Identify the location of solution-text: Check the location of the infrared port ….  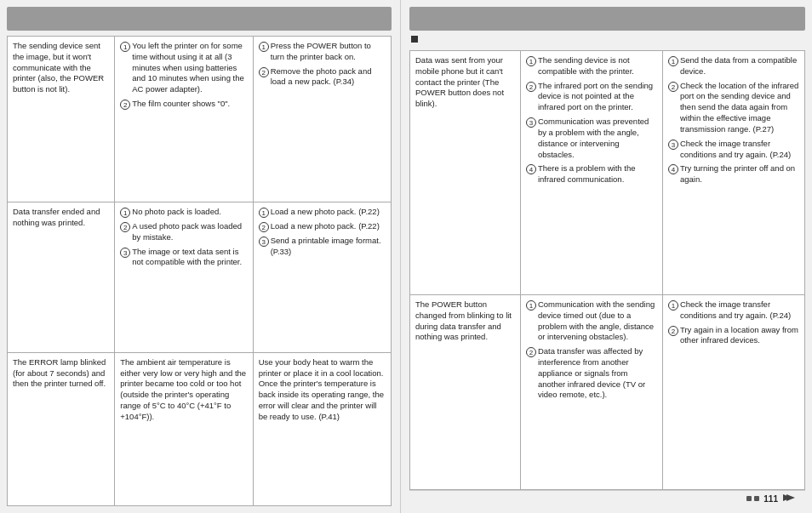
(740, 108).